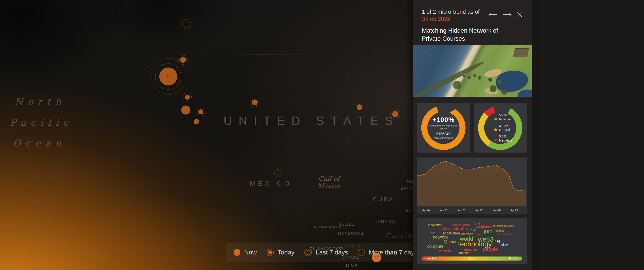 Image resolution: width=644 pixels, height=270 pixels. I want to click on cloud-word: people, so click(490, 249).